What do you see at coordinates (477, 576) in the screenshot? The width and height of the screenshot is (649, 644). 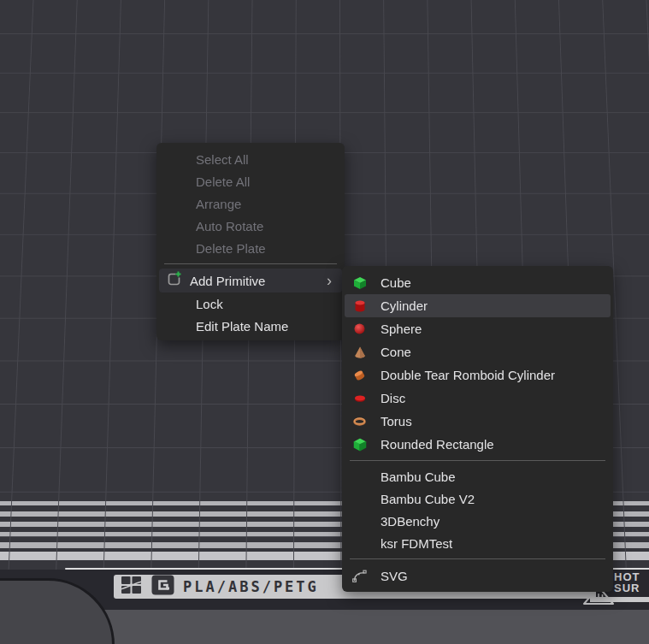 I see `submenu-item-svg: SVG` at bounding box center [477, 576].